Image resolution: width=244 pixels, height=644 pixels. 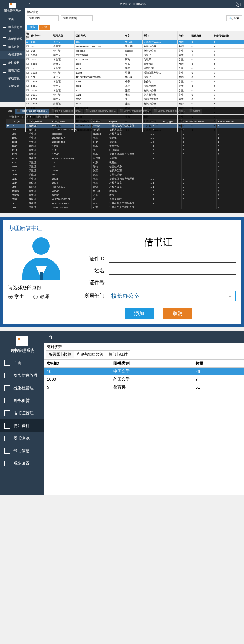 I want to click on search-field-select: 借书卡ID, so click(x=43, y=18).